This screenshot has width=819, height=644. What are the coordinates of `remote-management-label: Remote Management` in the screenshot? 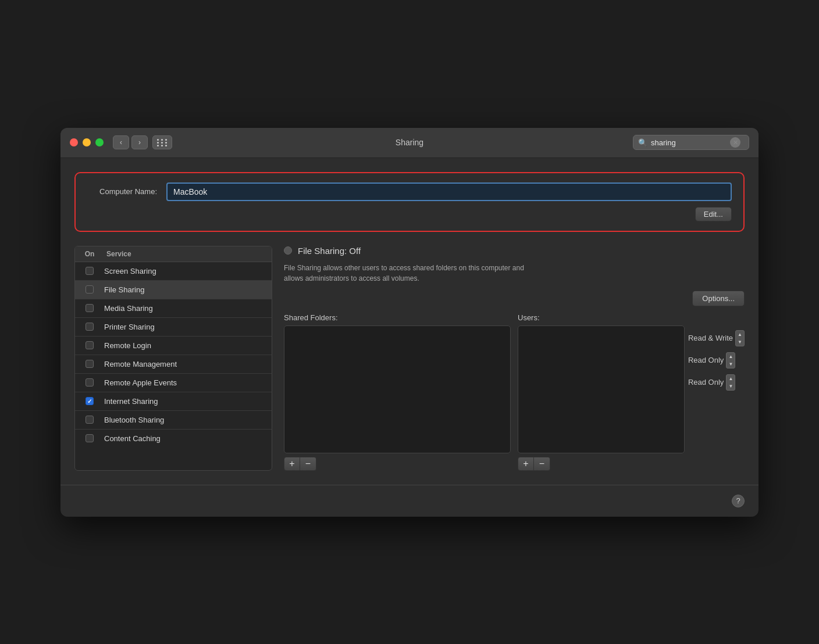 It's located at (188, 364).